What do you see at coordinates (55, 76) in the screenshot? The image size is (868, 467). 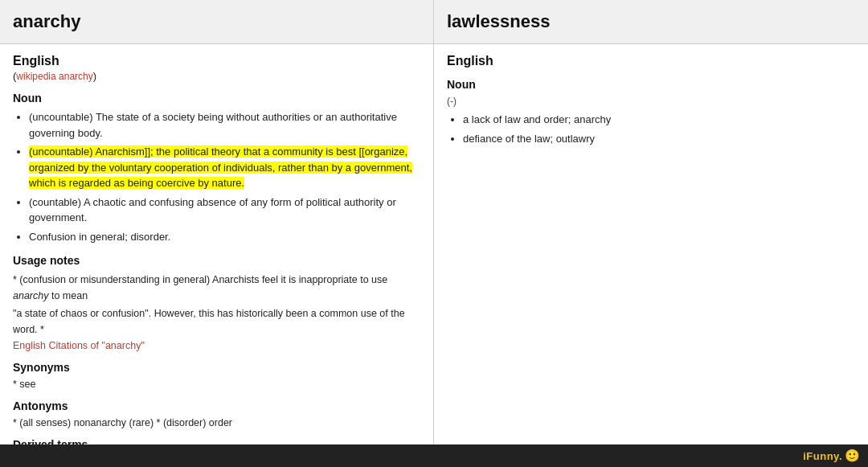 I see `wikipedia-link: wikipedia anarchy` at bounding box center [55, 76].